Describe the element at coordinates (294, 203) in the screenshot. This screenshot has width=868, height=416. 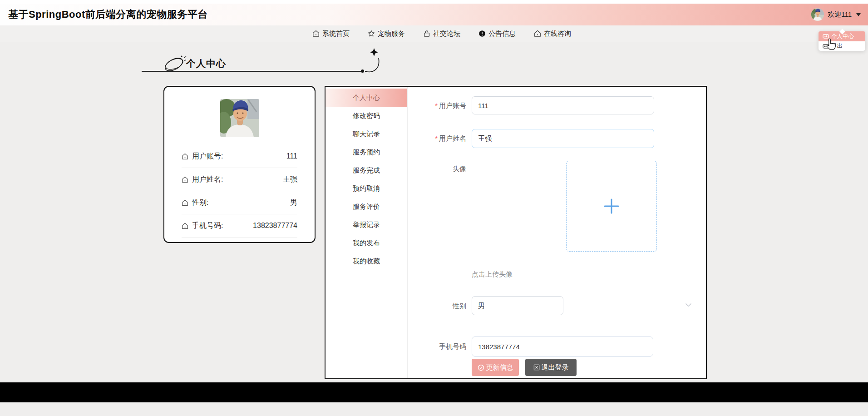
I see `row-value: 男` at that location.